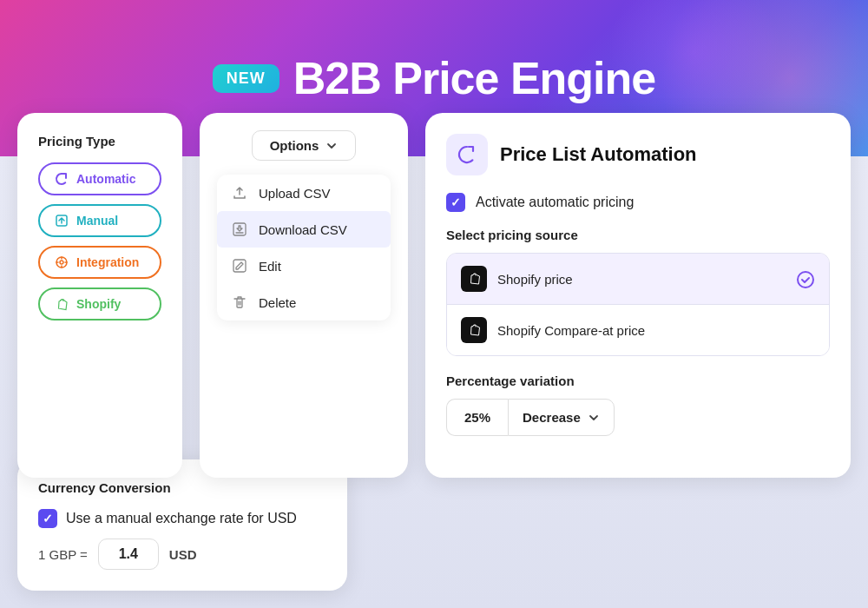 The height and width of the screenshot is (608, 868). What do you see at coordinates (304, 229) in the screenshot?
I see `download-csv-item: Download CSV` at bounding box center [304, 229].